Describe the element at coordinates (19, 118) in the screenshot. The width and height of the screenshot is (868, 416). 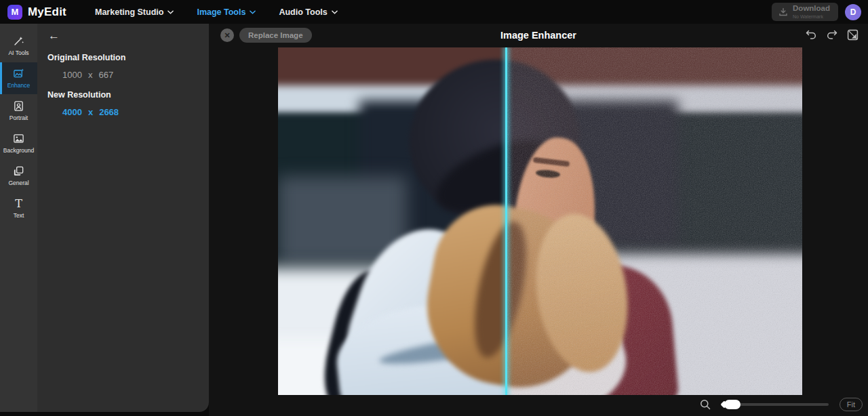
I see `sidebar-label-portrait: Portrait` at that location.